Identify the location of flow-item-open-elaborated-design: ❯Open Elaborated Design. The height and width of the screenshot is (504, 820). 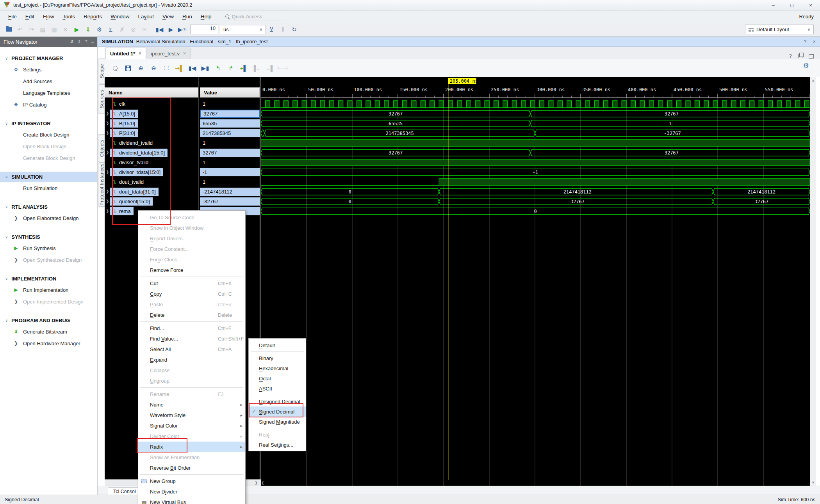
(48, 218).